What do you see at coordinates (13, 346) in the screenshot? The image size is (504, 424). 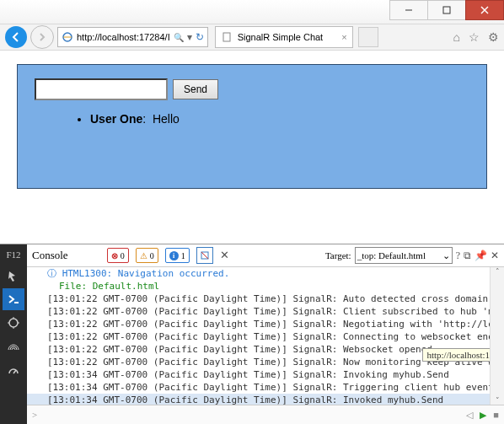 I see `network-tab` at bounding box center [13, 346].